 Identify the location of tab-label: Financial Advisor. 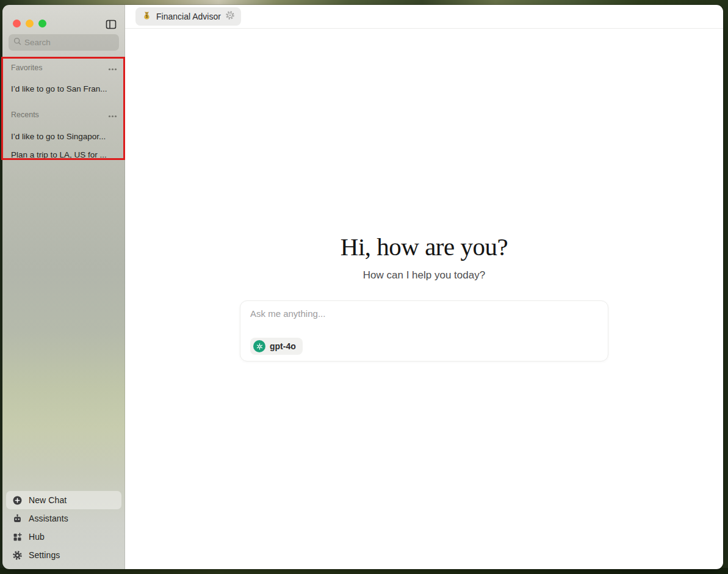
(189, 16).